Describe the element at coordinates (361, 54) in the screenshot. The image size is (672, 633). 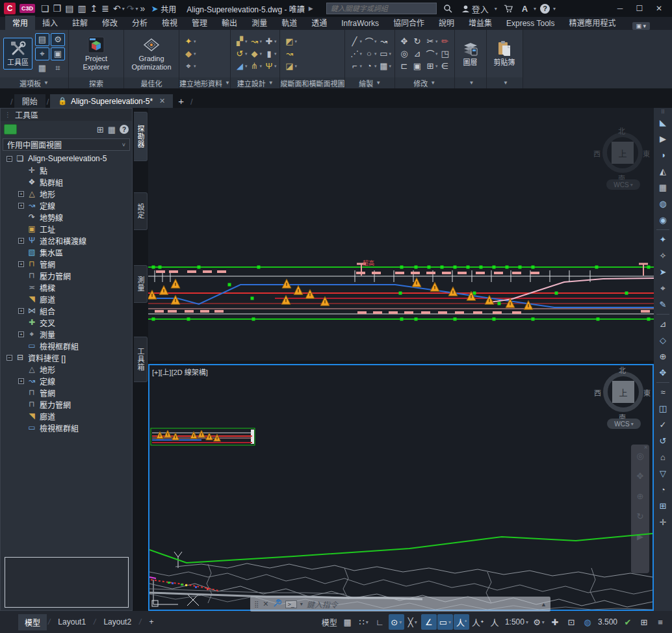
I see `construction-line-icon-dropdown: ▾` at that location.